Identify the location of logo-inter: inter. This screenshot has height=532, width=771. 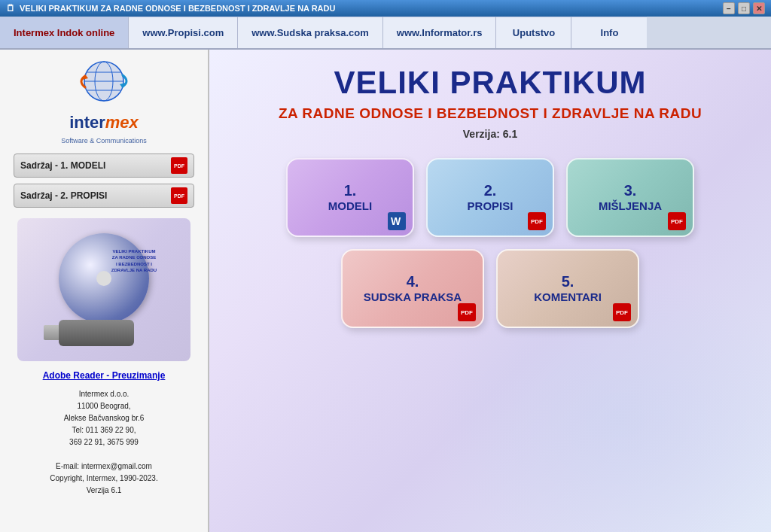
(87, 122).